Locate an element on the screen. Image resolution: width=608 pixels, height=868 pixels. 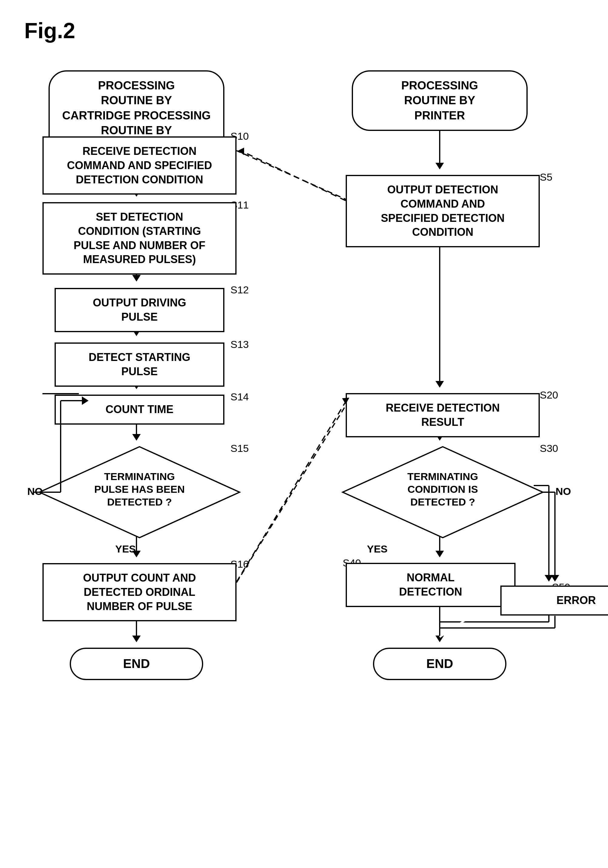
step-label-S5: S5 is located at coordinates (546, 177).